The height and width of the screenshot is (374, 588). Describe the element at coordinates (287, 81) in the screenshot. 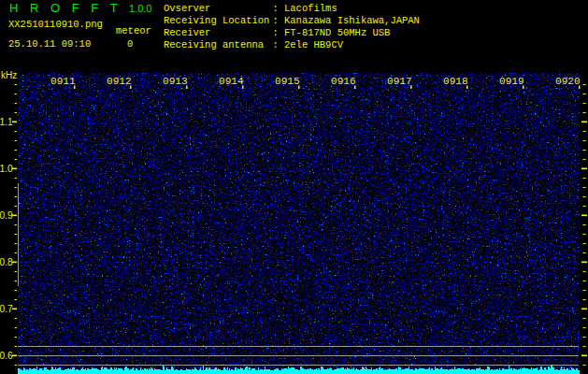

I see `svg-text: 0915` at that location.